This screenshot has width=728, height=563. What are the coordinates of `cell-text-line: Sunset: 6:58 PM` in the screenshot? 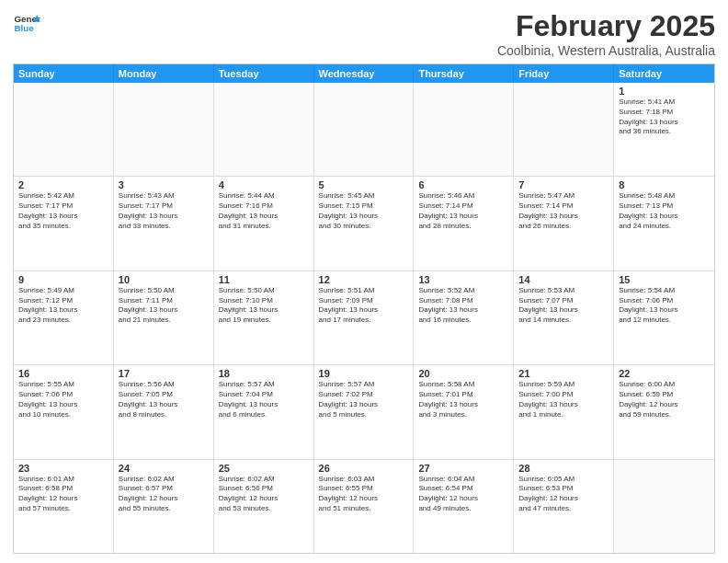 It's located at (63, 489).